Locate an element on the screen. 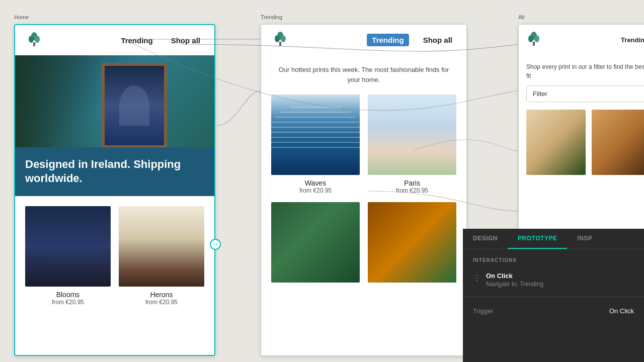 The width and height of the screenshot is (644, 362). herons-image is located at coordinates (162, 246).